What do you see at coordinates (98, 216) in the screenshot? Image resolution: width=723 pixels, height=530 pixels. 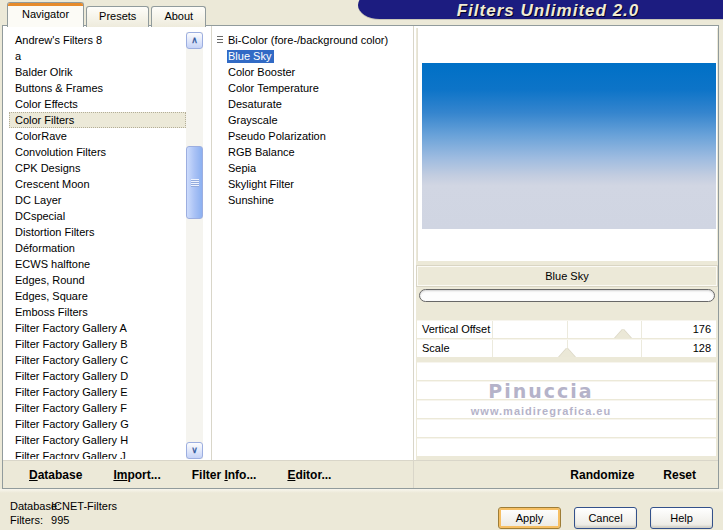 I see `category-item: DCspecial` at bounding box center [98, 216].